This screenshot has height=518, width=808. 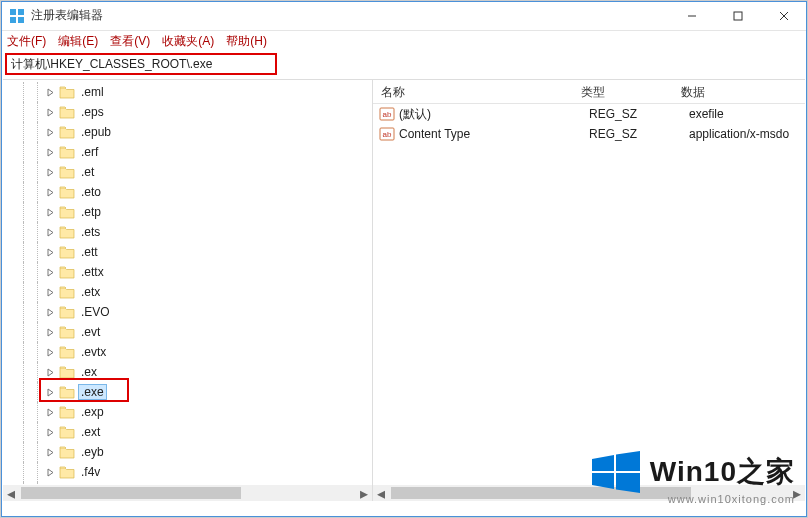 I want to click on tree-item-label: .eps, so click(x=92, y=112).